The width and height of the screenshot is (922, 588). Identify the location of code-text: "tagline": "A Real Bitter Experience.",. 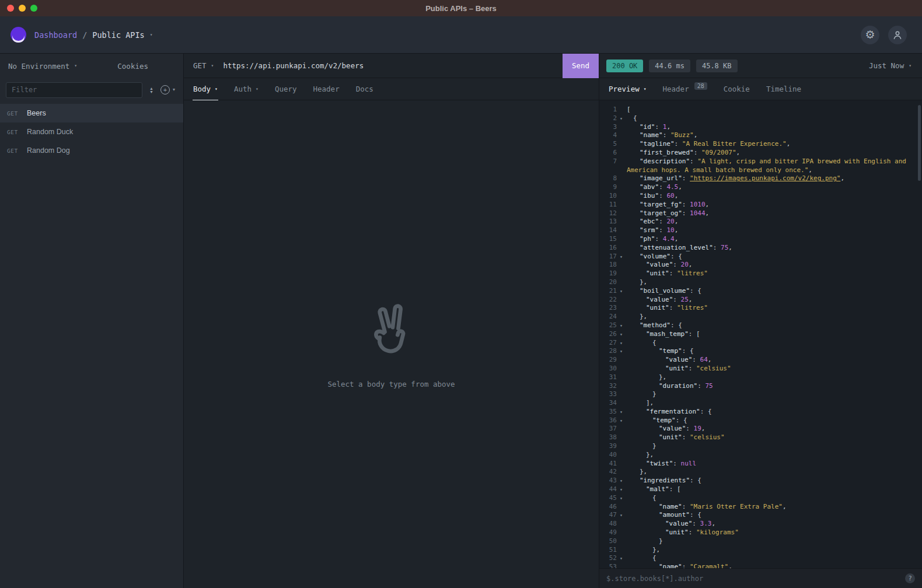
(774, 145).